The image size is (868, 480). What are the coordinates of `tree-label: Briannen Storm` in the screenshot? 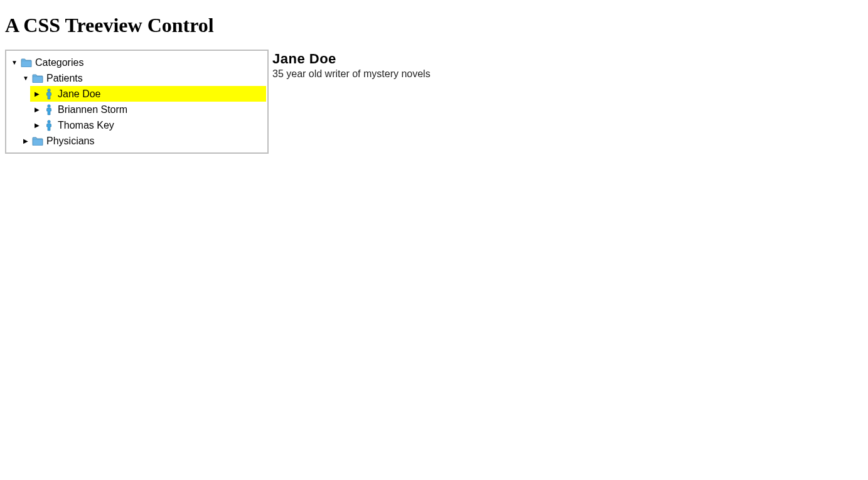 It's located at (93, 109).